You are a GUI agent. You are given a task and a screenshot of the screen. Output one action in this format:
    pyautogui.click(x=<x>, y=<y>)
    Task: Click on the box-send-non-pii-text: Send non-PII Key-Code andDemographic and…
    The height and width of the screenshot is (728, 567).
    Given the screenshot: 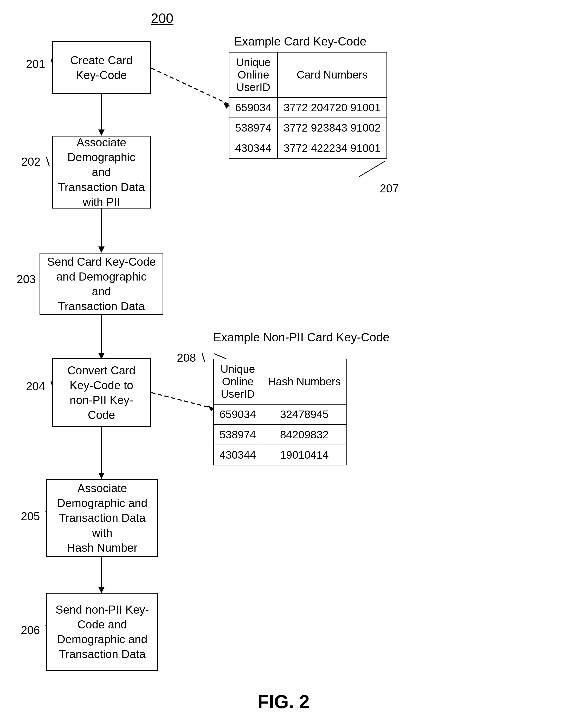 What is the action you would take?
    pyautogui.click(x=102, y=632)
    